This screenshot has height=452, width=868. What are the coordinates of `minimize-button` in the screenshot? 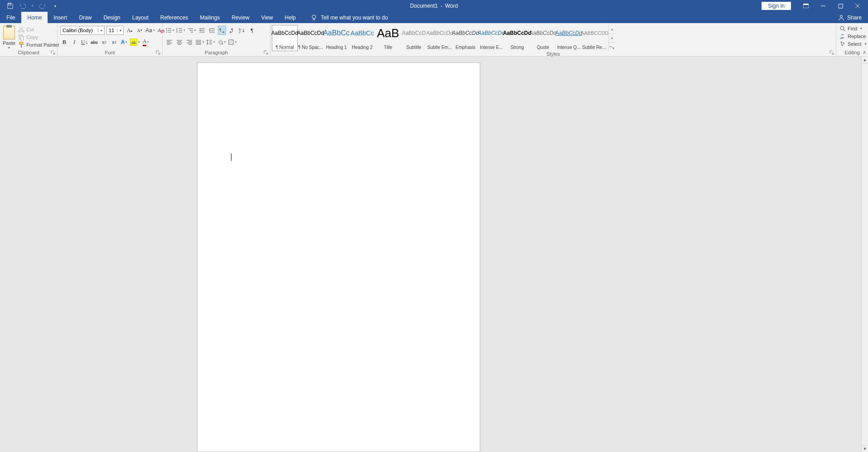 It's located at (823, 6).